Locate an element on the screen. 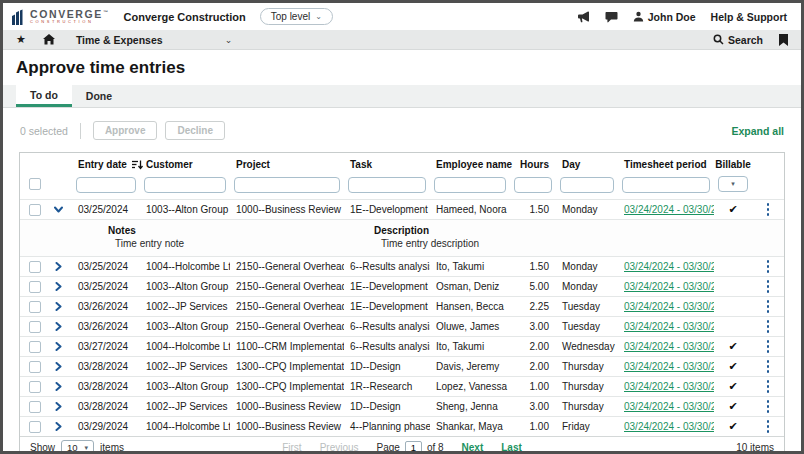  cell-customer: 1004--Holcombe Ltd is located at coordinates (185, 266).